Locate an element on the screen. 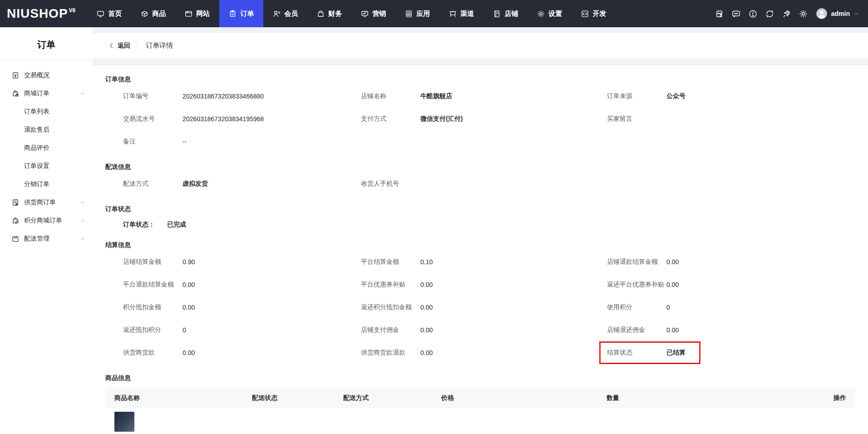 The image size is (868, 434). logo-version: V6 is located at coordinates (73, 10).